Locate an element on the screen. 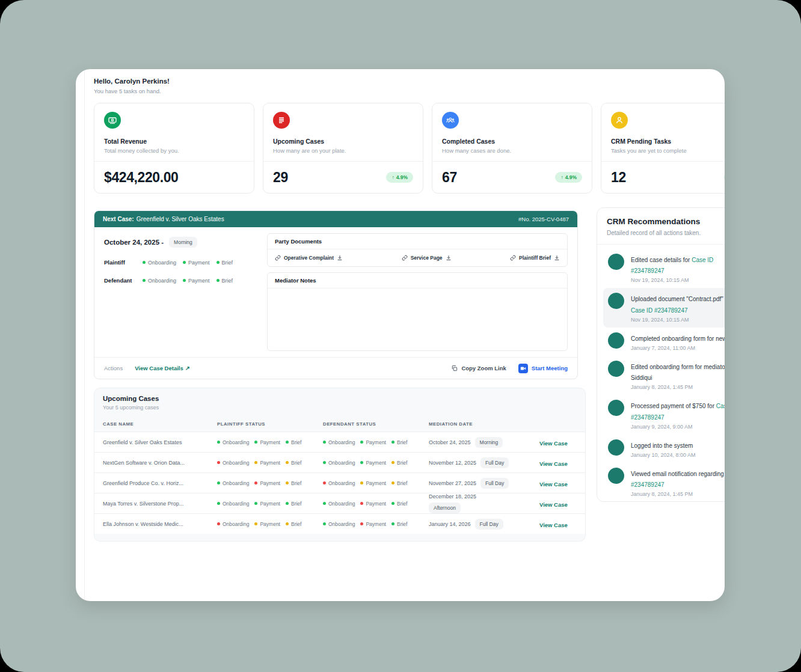  stat-value: 12 is located at coordinates (618, 178).